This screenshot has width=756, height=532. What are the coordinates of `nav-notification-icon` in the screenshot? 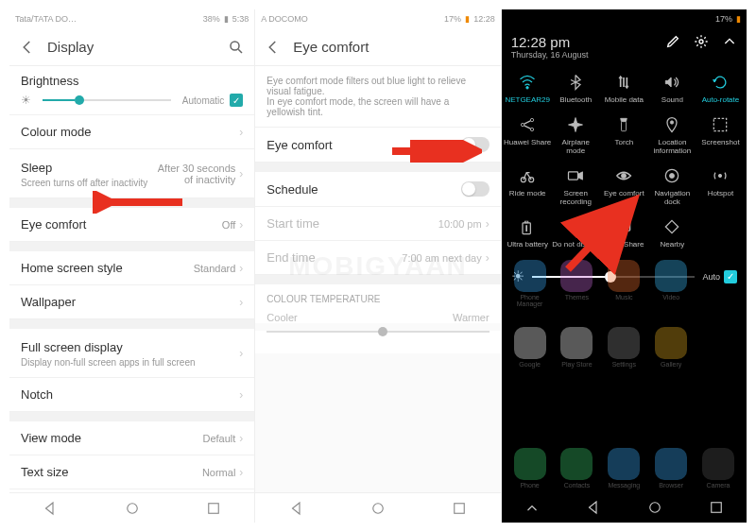 It's located at (532, 507).